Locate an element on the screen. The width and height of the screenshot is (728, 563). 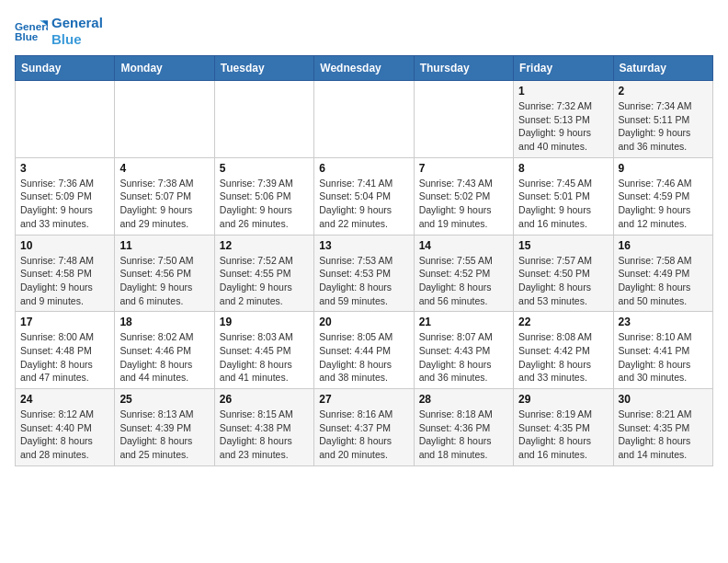
calendar-week-row: 17Sunrise: 8:00 AM Sunset: 4:48 PM Dayli… is located at coordinates (364, 350).